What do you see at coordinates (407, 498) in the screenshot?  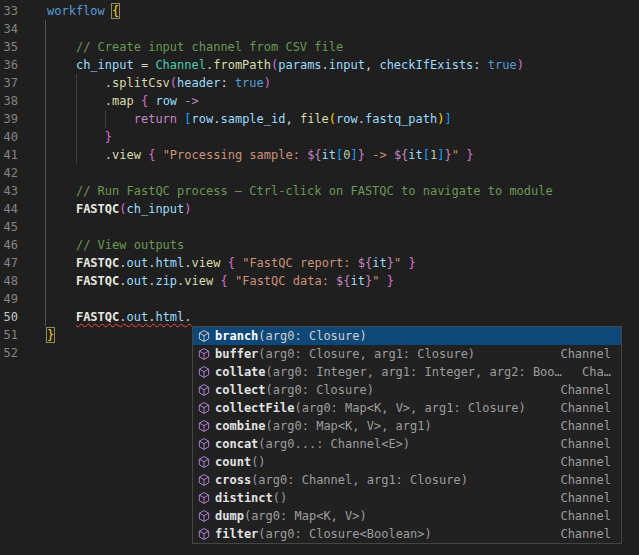 I see `suggest-item-distinct: distinct()Channel` at bounding box center [407, 498].